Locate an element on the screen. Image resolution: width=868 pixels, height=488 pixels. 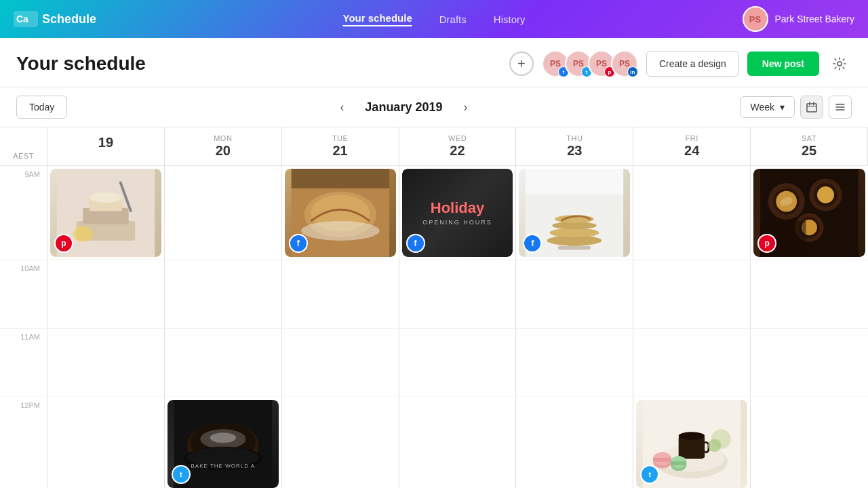
week-view-select: Week ▾ is located at coordinates (768, 107).